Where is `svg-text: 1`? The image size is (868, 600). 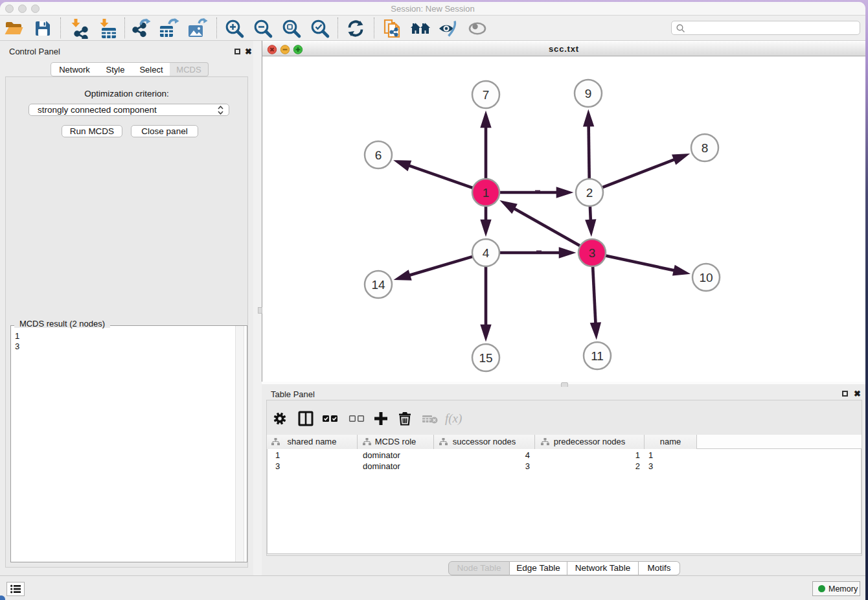
svg-text: 1 is located at coordinates (486, 193).